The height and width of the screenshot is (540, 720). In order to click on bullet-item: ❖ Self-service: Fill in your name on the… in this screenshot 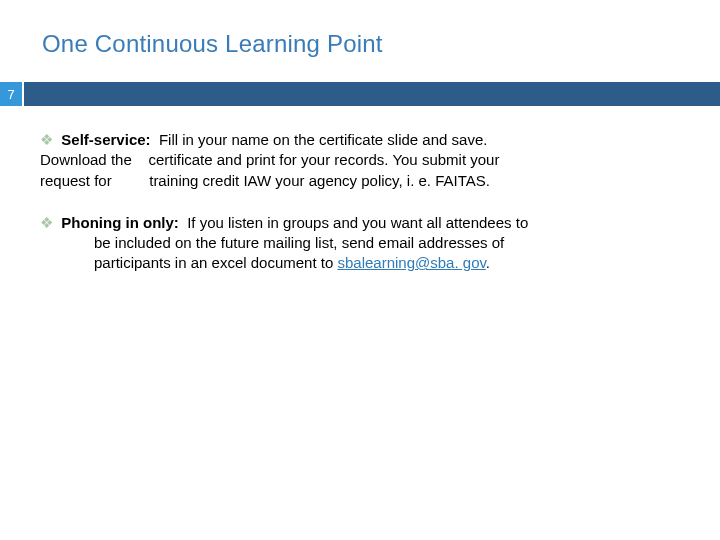, I will do `click(360, 160)`.